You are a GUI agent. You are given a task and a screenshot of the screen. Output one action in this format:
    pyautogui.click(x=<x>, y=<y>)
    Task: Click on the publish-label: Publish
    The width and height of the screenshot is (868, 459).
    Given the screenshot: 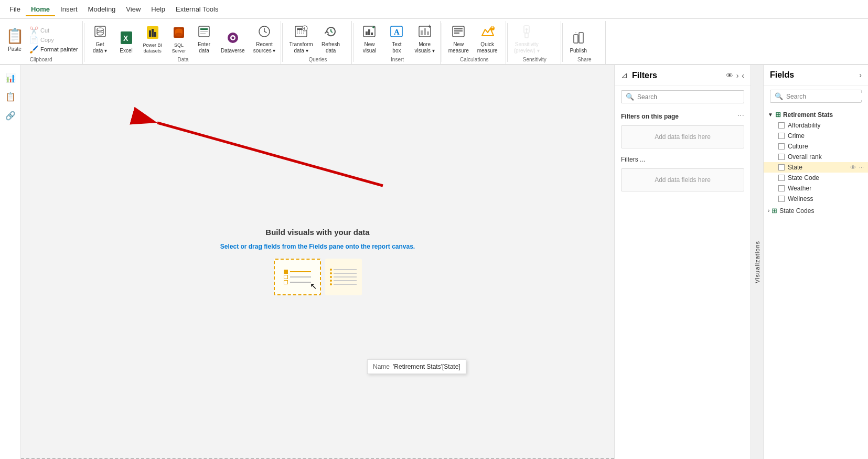 What is the action you would take?
    pyautogui.click(x=578, y=51)
    